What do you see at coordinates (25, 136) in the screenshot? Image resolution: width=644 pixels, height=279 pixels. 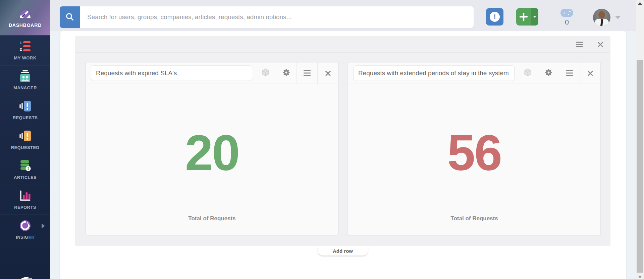 I see `request-alert-orange-icon` at bounding box center [25, 136].